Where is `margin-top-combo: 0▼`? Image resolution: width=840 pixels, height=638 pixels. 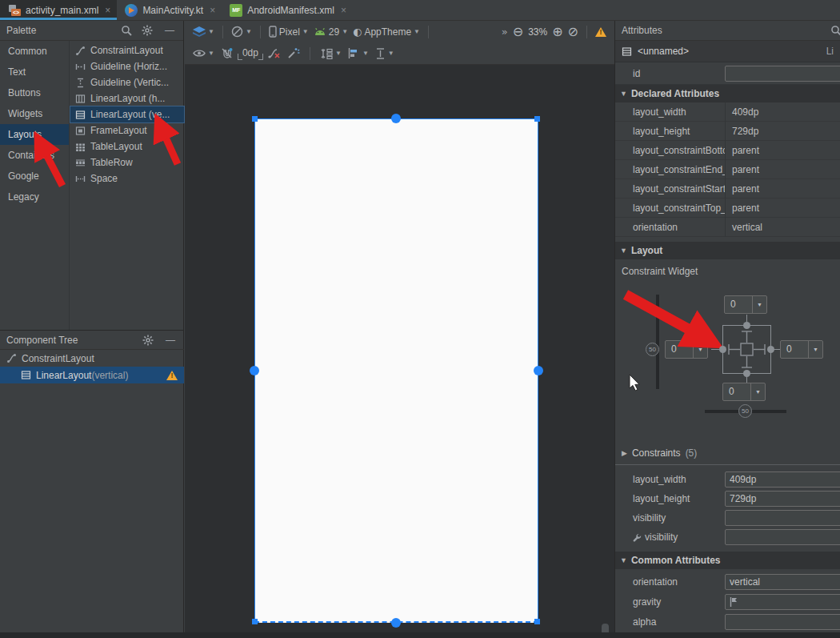 margin-top-combo: 0▼ is located at coordinates (746, 304).